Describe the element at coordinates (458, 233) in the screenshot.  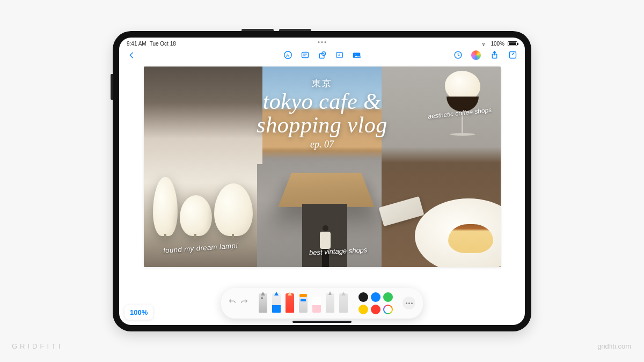
I see `plate-icon` at that location.